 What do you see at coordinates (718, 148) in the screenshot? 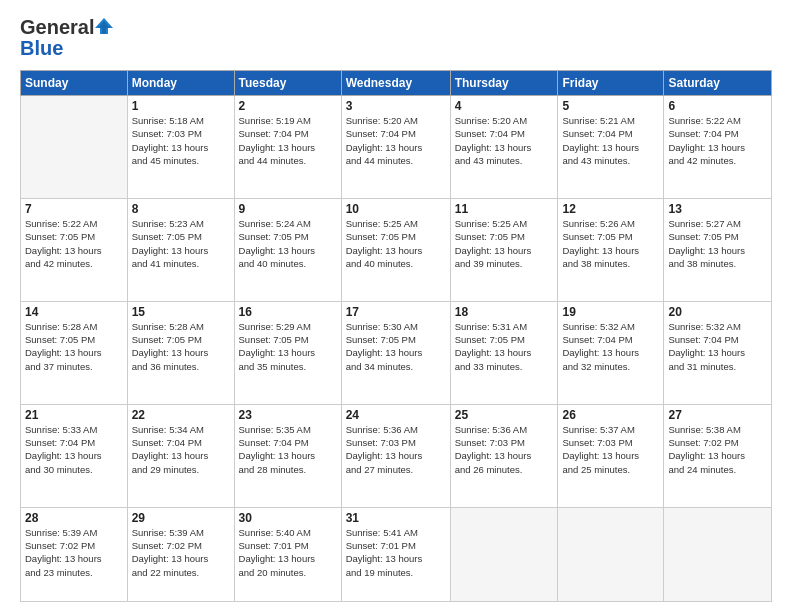
I see `calendar-cell: 6Sunrise: 5:22 AMSunset: 7:04 PMDaylight…` at bounding box center [718, 148].